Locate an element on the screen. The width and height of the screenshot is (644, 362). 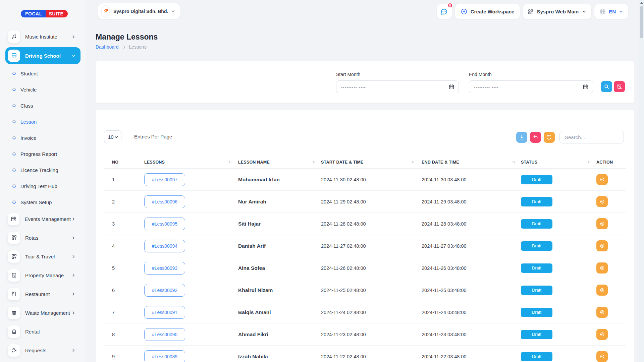
lesson-id-badge: #Less00097 is located at coordinates (165, 180).